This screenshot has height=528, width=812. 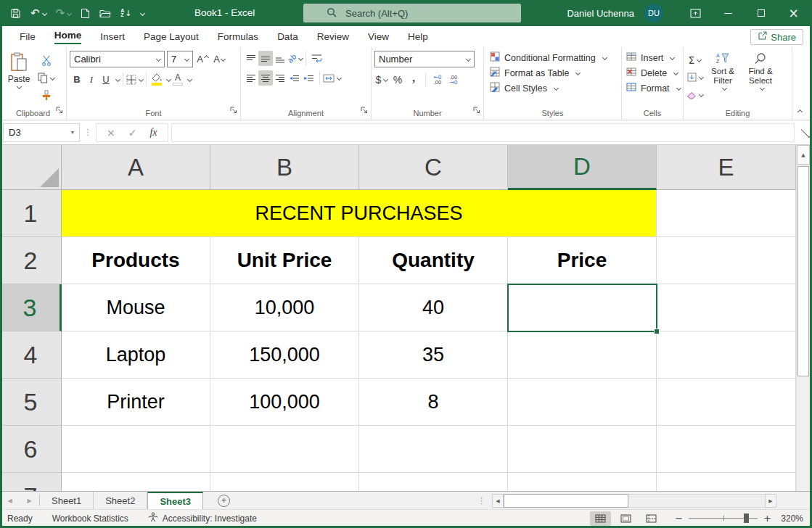 What do you see at coordinates (223, 500) in the screenshot?
I see `new-sheet-button: +` at bounding box center [223, 500].